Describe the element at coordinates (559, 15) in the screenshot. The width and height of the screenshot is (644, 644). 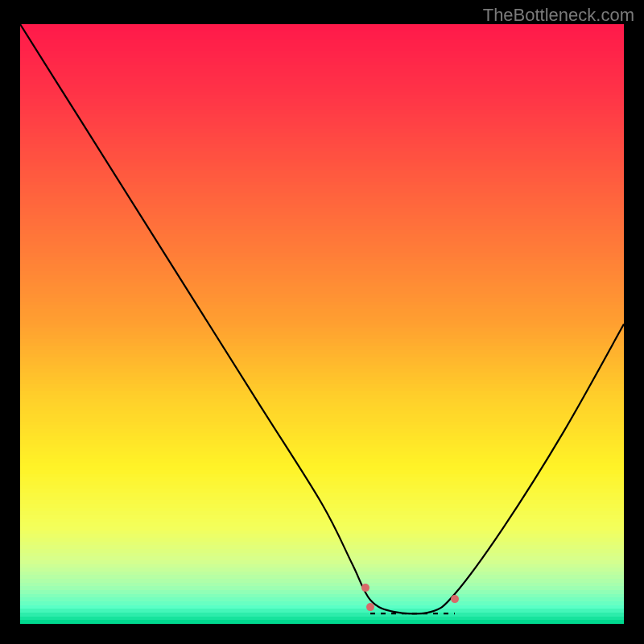
I see `watermark-text: TheBottleneck.com` at that location.